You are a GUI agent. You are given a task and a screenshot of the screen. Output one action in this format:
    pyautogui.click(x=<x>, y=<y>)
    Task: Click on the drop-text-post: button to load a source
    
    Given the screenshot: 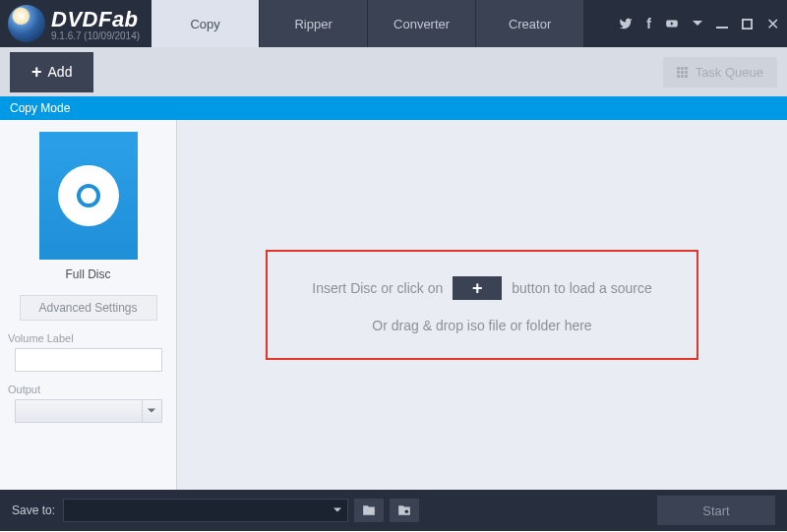 What is the action you would take?
    pyautogui.click(x=581, y=288)
    